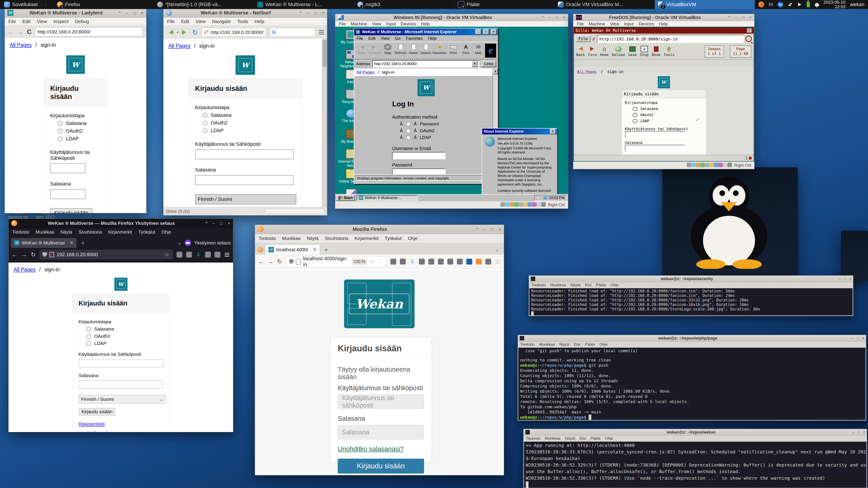 The image size is (868, 488). Describe the element at coordinates (609, 438) in the screenshot. I see `menu-item: Ohje` at that location.